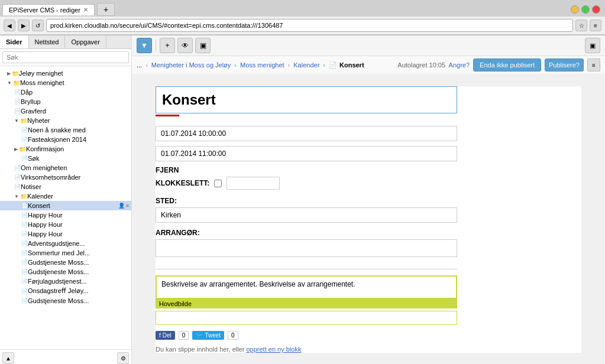 Image resolution: width=605 pixels, height=364 pixels. I want to click on browser-chrome: EPiServer CMS - rediger ✕ + ◀ ▶ ↺ ☆ ≡, so click(303, 18).